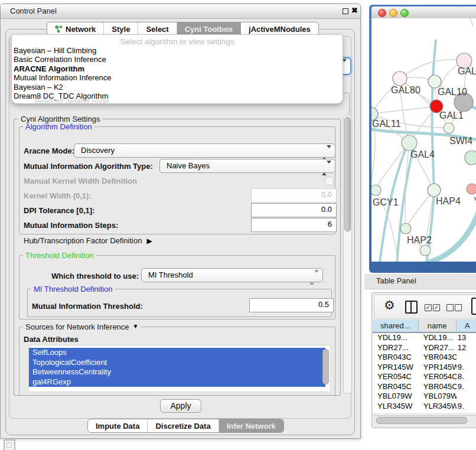  Describe the element at coordinates (177, 87) in the screenshot. I see `algorithm-option: Bayesian – K2` at that location.